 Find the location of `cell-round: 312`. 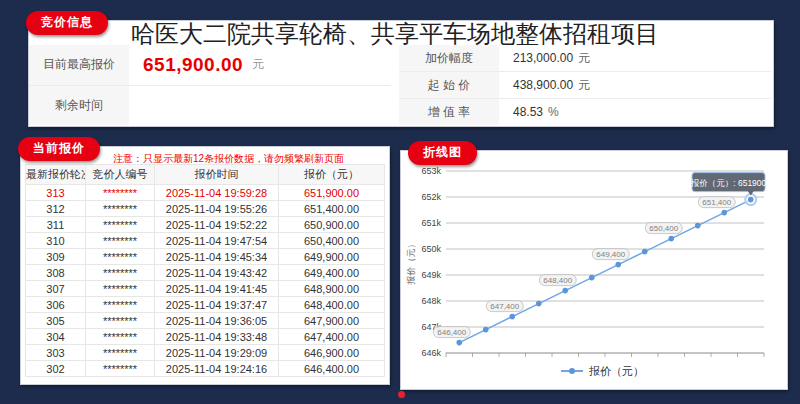

cell-round: 312 is located at coordinates (56, 209).